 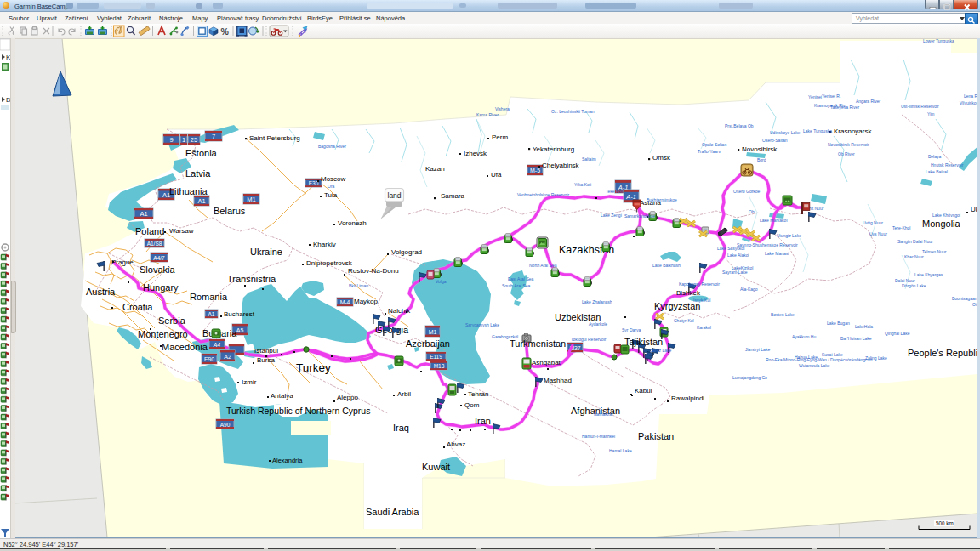 What do you see at coordinates (589, 159) in the screenshot?
I see `svg-text: Saltaim` at bounding box center [589, 159].